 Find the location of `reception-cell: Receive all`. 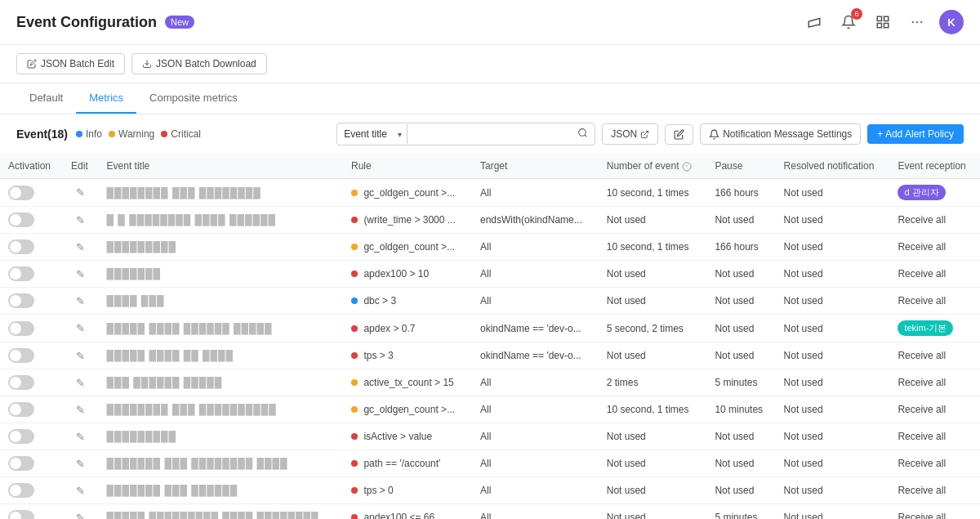

reception-cell: Receive all is located at coordinates (934, 383).